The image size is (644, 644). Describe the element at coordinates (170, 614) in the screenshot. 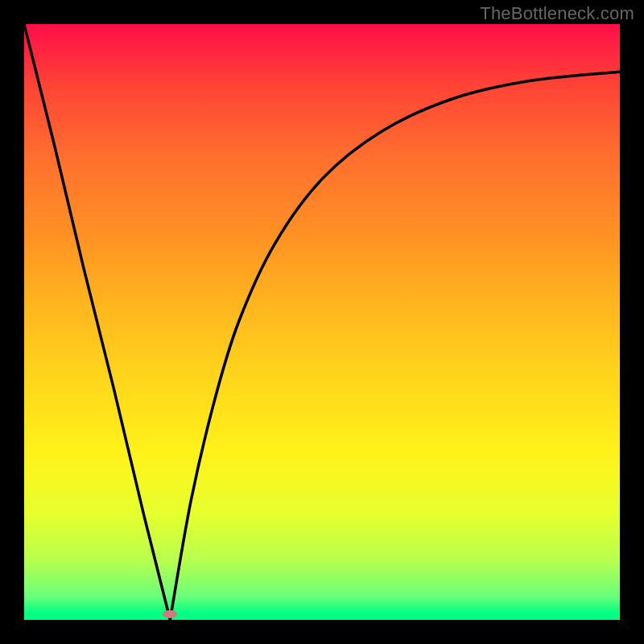

I see `minimum-marker` at that location.